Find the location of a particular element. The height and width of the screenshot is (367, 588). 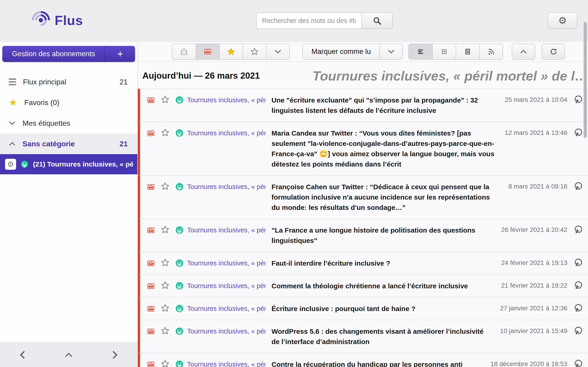

date-heading: Aujourd’hui — 26 mars 2021 is located at coordinates (201, 76).